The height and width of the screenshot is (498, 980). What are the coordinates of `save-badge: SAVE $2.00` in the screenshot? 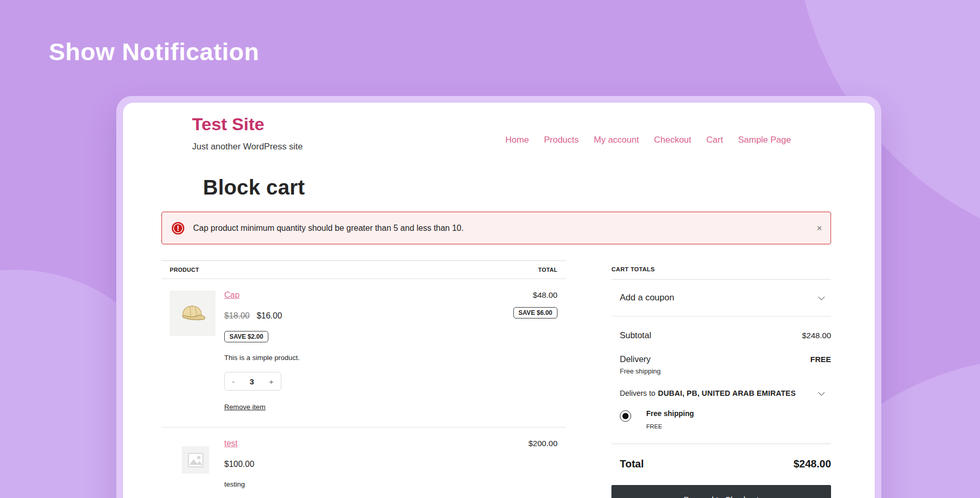 It's located at (246, 337).